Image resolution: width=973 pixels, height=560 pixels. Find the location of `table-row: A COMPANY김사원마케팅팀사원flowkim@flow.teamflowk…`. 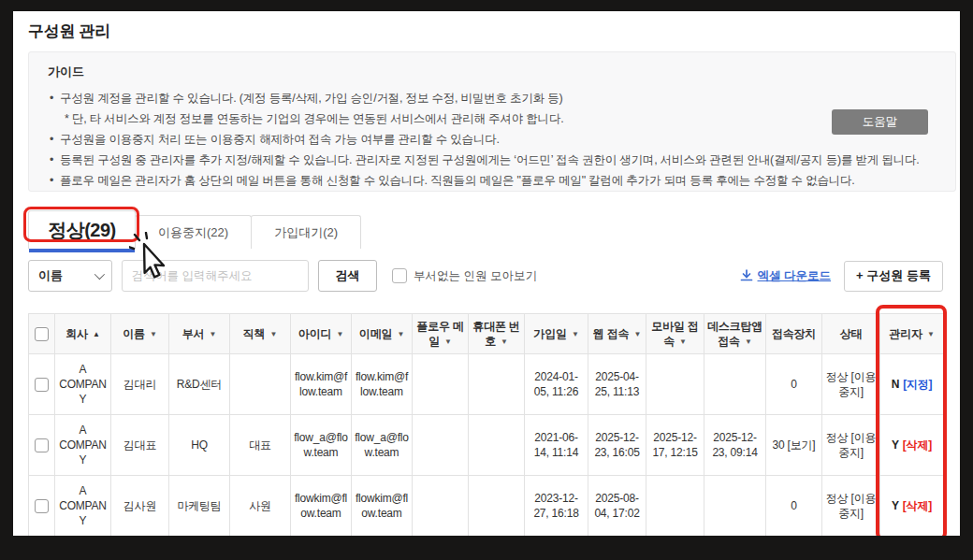

table-row: A COMPANY김사원마케팅팀사원flowkim@flow.teamflowk… is located at coordinates (486, 507).